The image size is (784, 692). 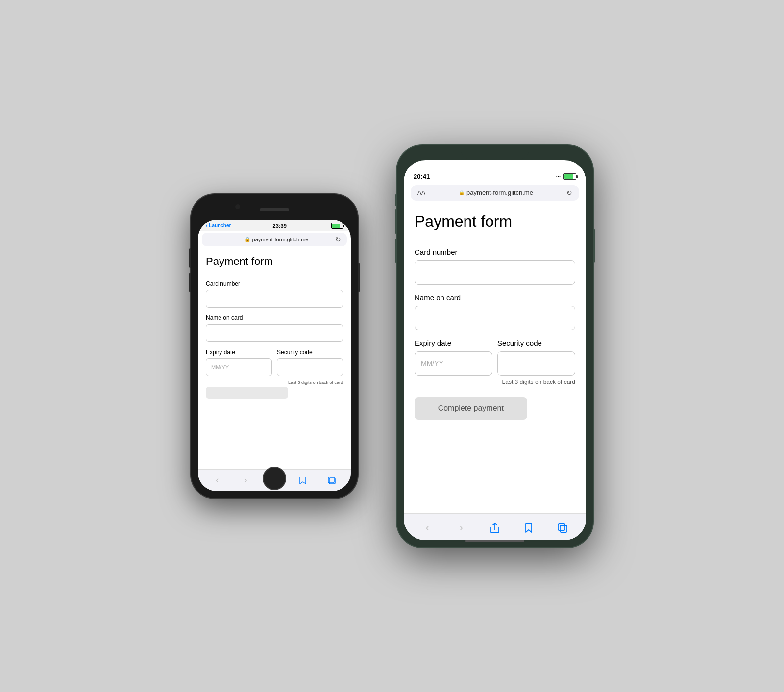 I want to click on aa-text: AA, so click(x=421, y=193).